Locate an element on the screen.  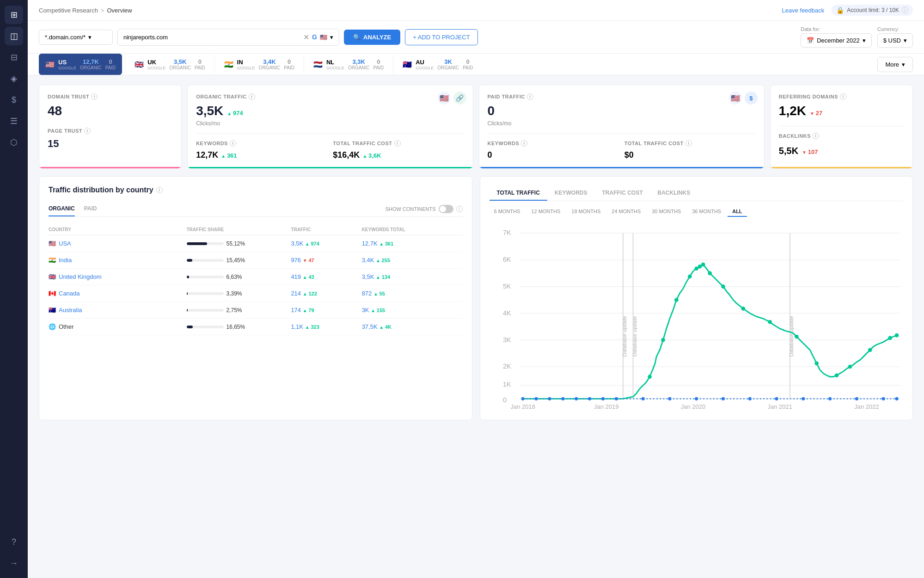
flag-chevron-icon: ▾ is located at coordinates (332, 37).